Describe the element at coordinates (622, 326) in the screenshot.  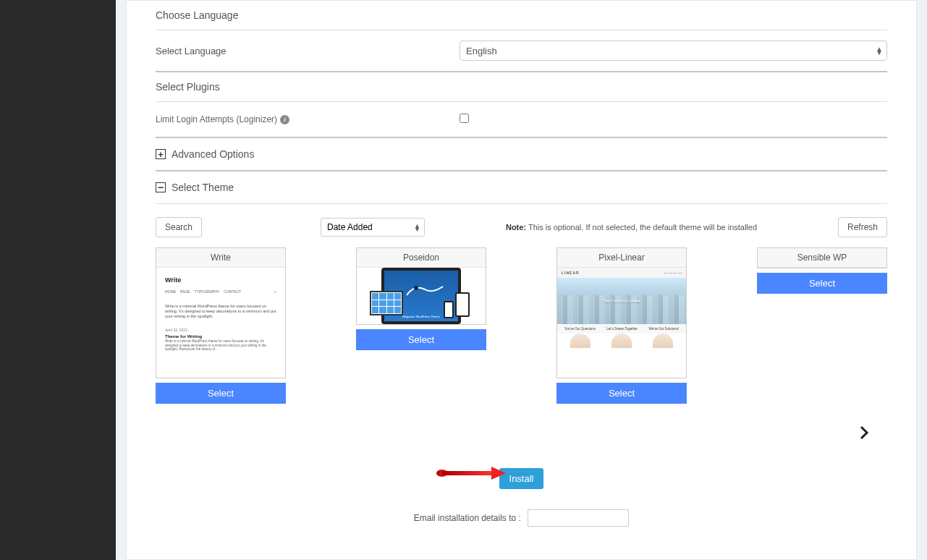
I see `theme-card-pixel-linear: Pixel-Linear LINEAR— — — — The Future Is…` at that location.